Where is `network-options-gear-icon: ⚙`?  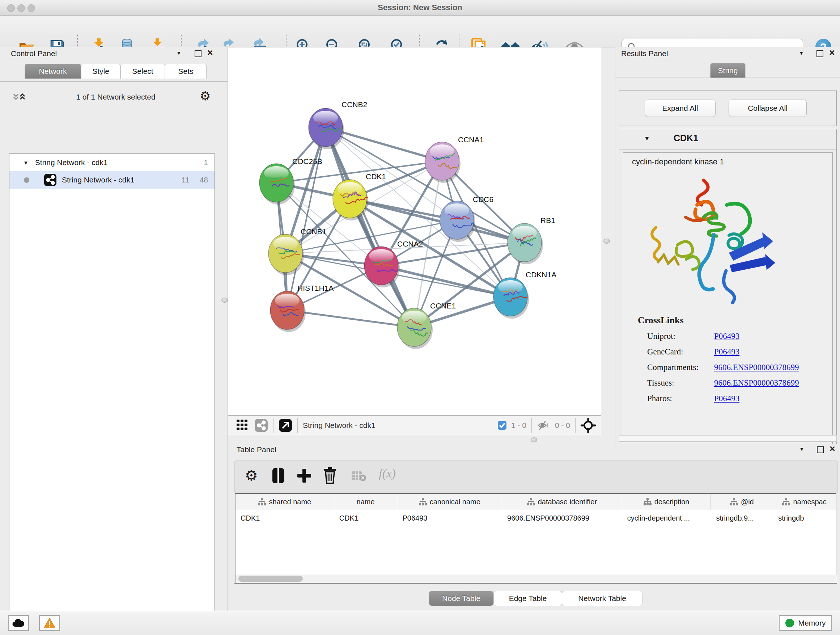
network-options-gear-icon: ⚙ is located at coordinates (205, 96).